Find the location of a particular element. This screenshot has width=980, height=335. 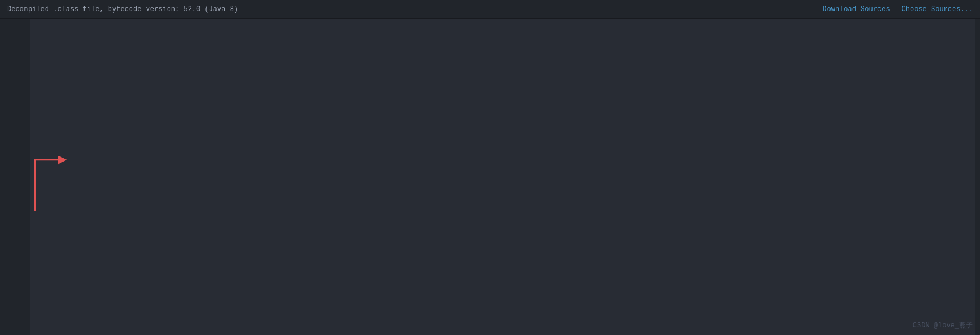

top-bar: Decompiled .class file, bytecode version… is located at coordinates (490, 9).